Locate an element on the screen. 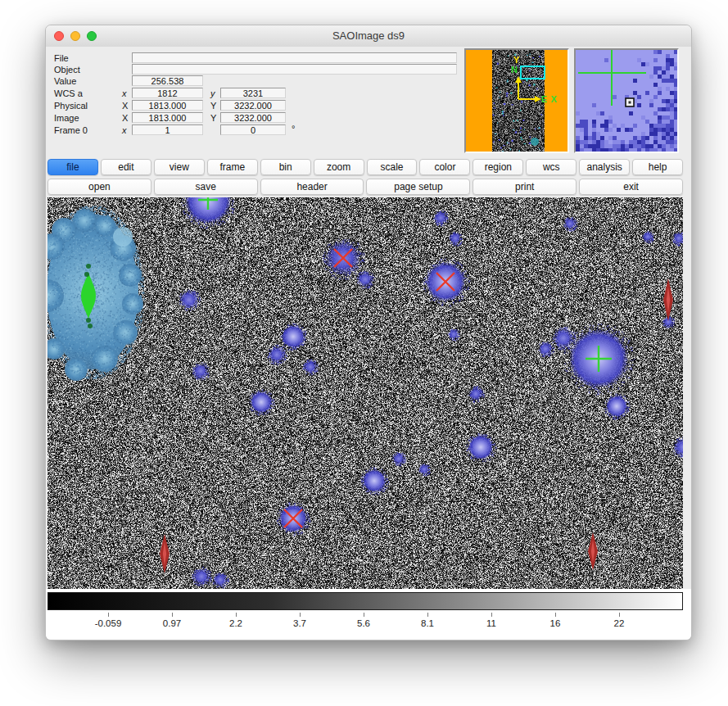  menu-scale: scale is located at coordinates (392, 167).